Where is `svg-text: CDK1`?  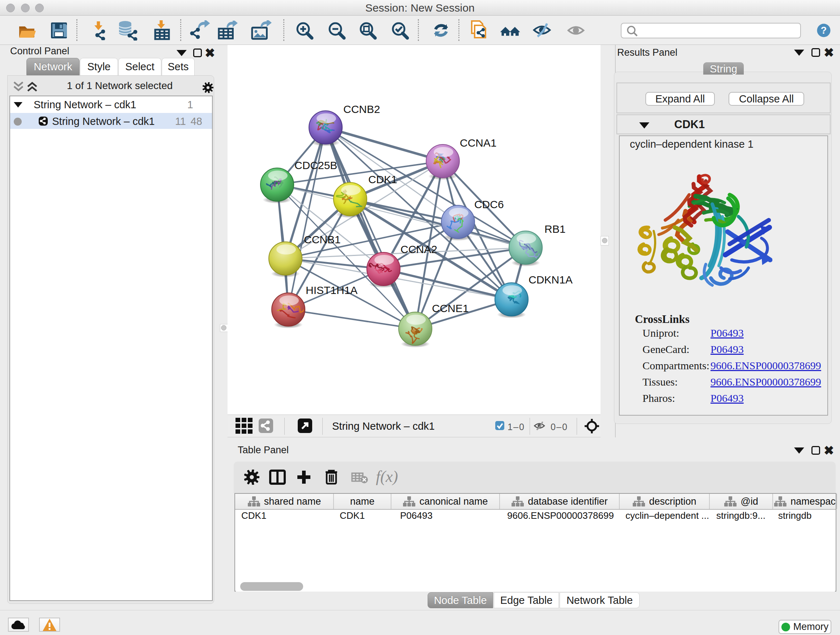 svg-text: CDK1 is located at coordinates (383, 179).